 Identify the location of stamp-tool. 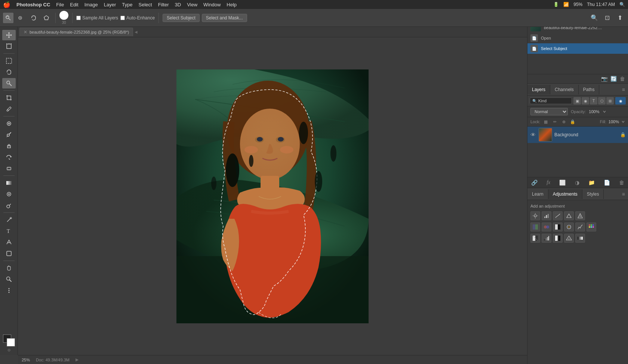
(9, 146).